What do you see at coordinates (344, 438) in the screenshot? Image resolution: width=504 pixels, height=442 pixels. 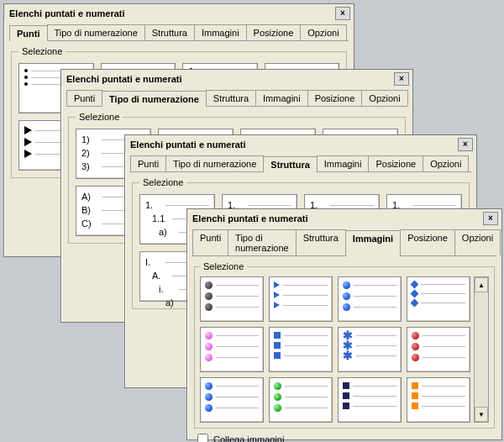 I see `checkbox-collega-immagini: Collega immagini` at bounding box center [344, 438].